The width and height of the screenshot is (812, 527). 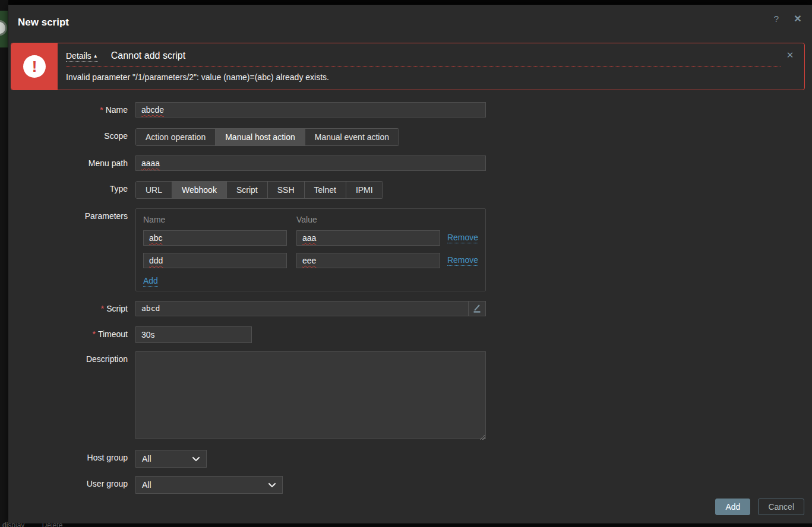 What do you see at coordinates (72, 334) in the screenshot?
I see `timeout-label: *Timeout` at bounding box center [72, 334].